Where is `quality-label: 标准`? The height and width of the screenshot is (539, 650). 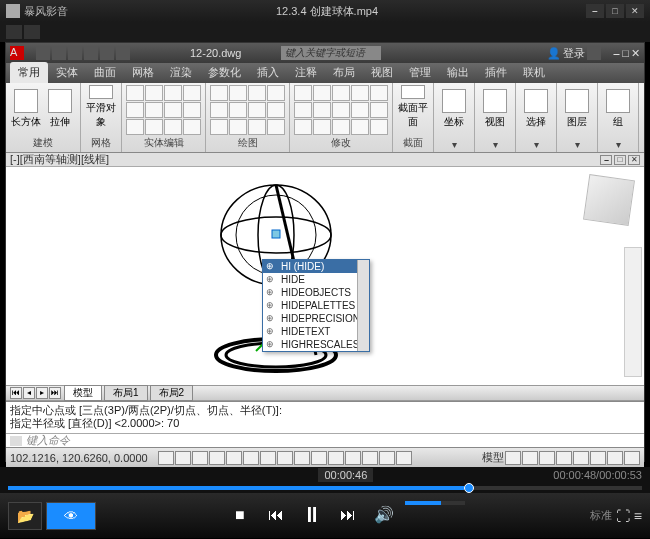 quality-label: 标准 is located at coordinates (601, 516).